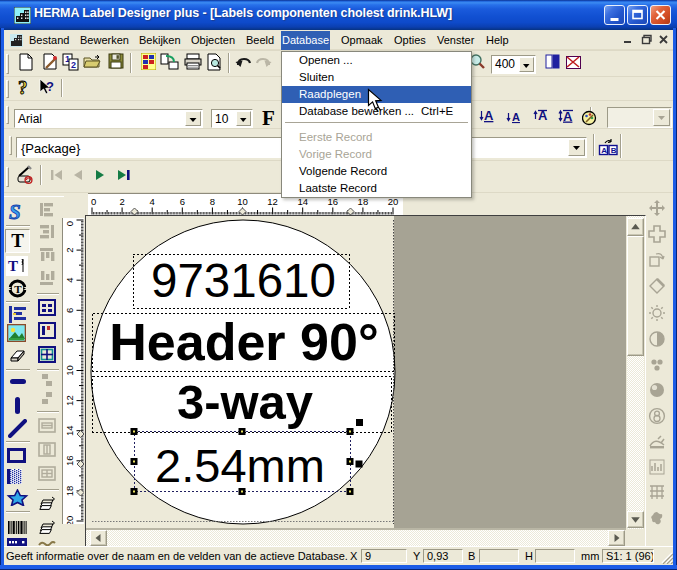 The height and width of the screenshot is (570, 677). Describe the element at coordinates (70, 462) in the screenshot. I see `svg-text: 16` at that location.